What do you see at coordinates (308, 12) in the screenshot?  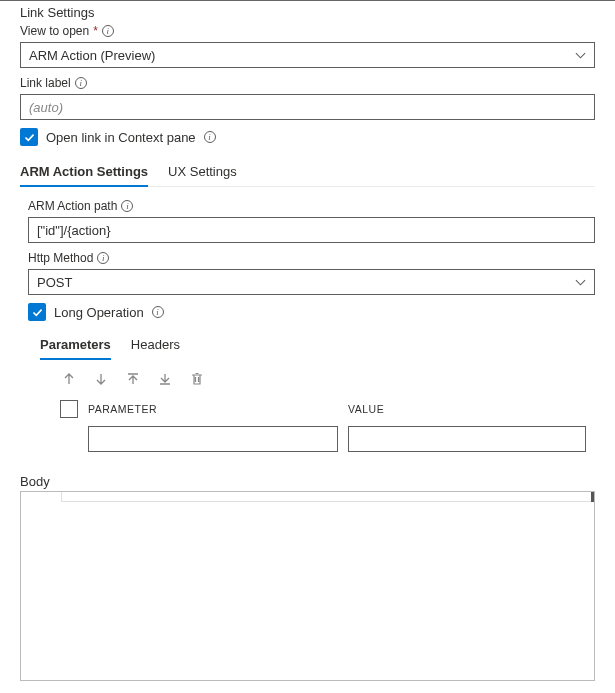 I see `section-title: Link Settings` at bounding box center [308, 12].